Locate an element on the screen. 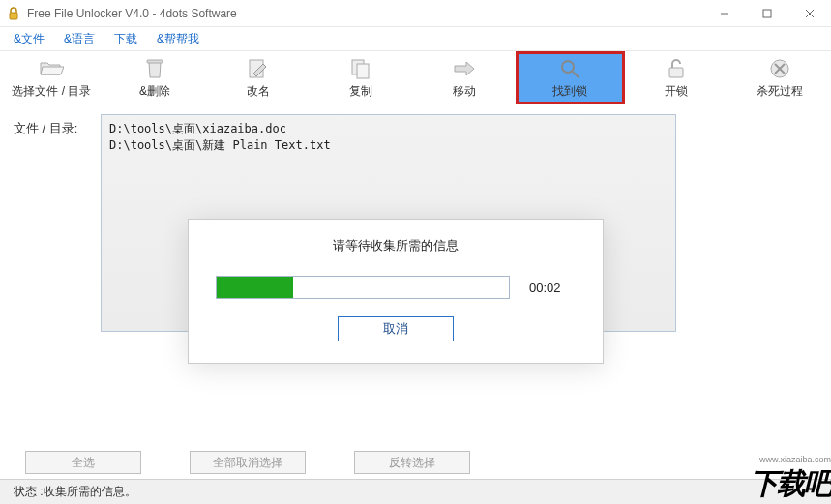 The image size is (831, 504). toolbar-delete: &删除 is located at coordinates (155, 77).